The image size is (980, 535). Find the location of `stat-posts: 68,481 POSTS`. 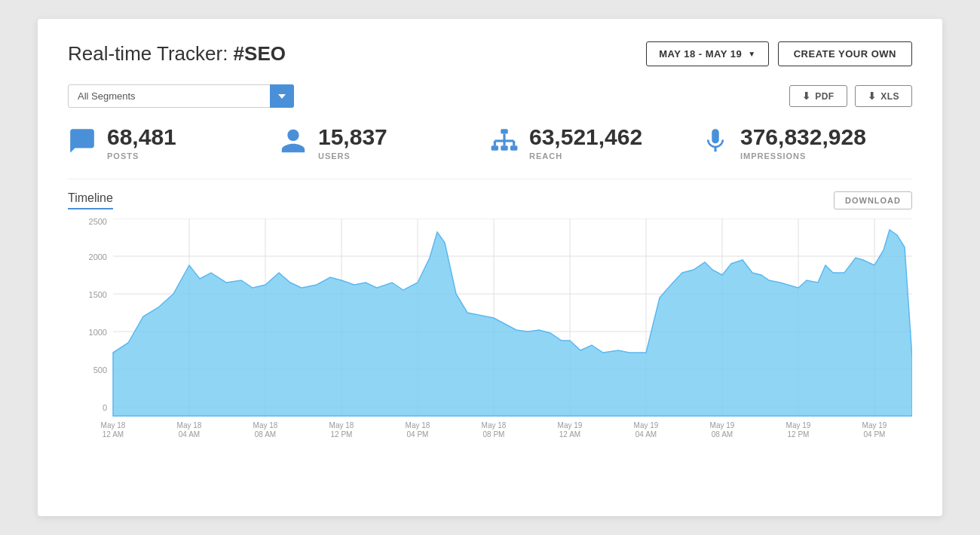

stat-posts: 68,481 POSTS is located at coordinates (173, 143).